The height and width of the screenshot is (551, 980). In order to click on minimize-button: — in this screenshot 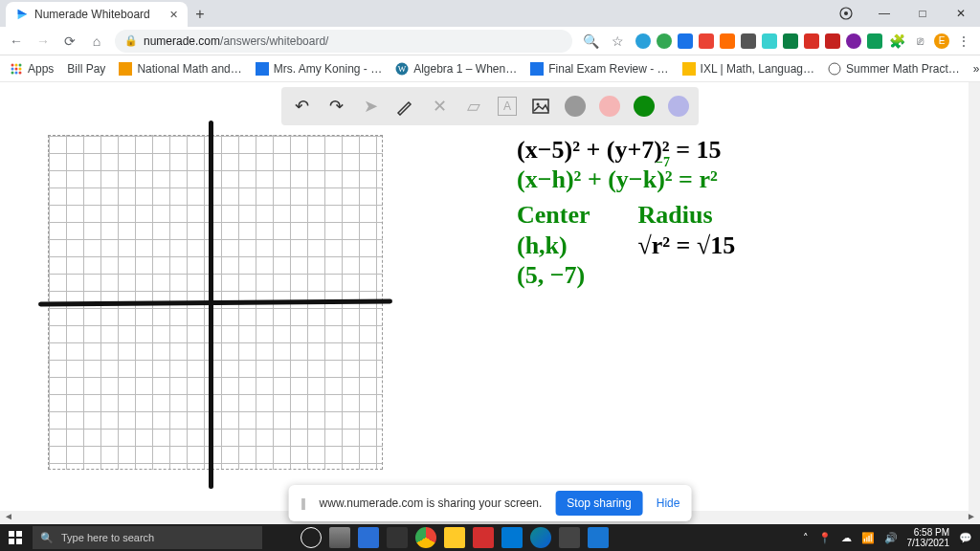, I will do `click(884, 13)`.